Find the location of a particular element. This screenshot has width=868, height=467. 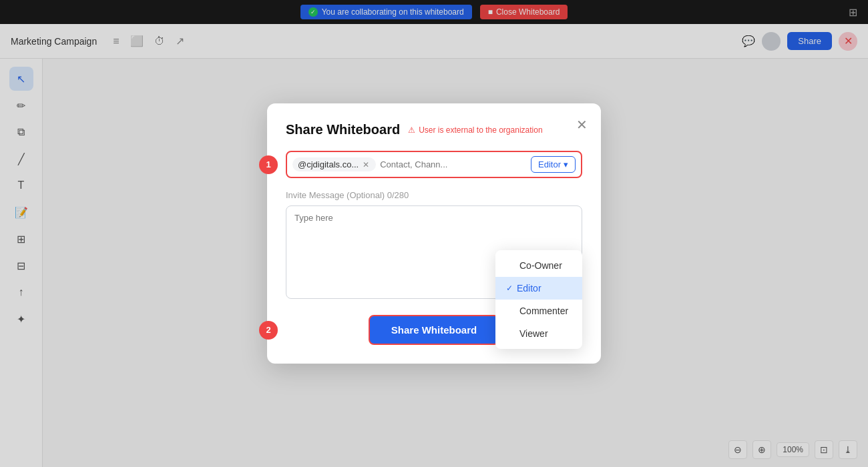

modal-title: Share Whiteboard is located at coordinates (343, 129).